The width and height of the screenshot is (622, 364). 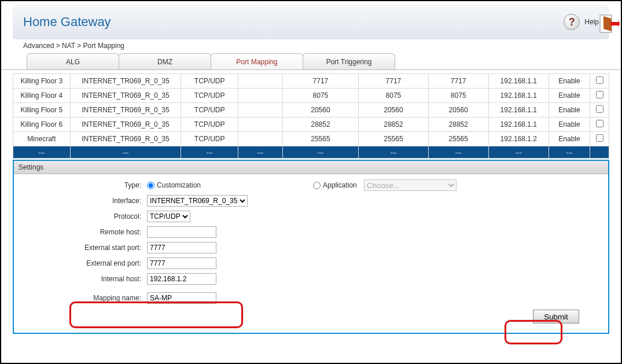 I want to click on radio-customization-input, so click(x=150, y=185).